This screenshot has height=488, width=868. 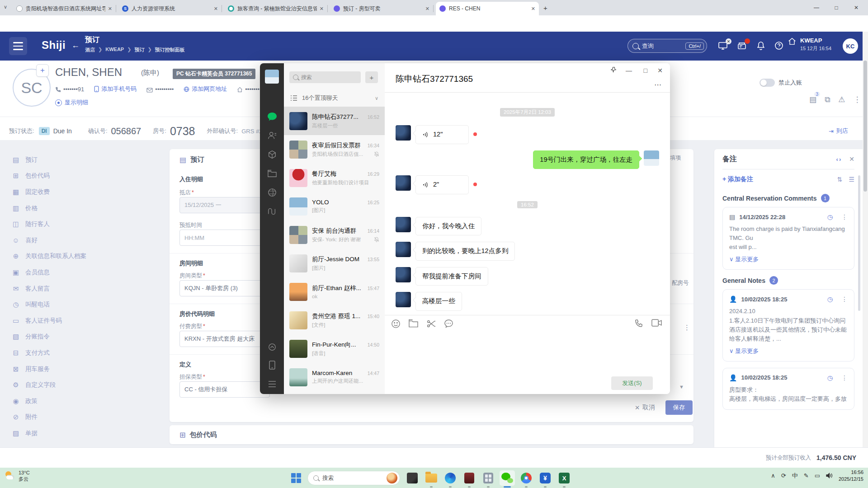 I want to click on note-kebab-icon: ⋮, so click(x=844, y=378).